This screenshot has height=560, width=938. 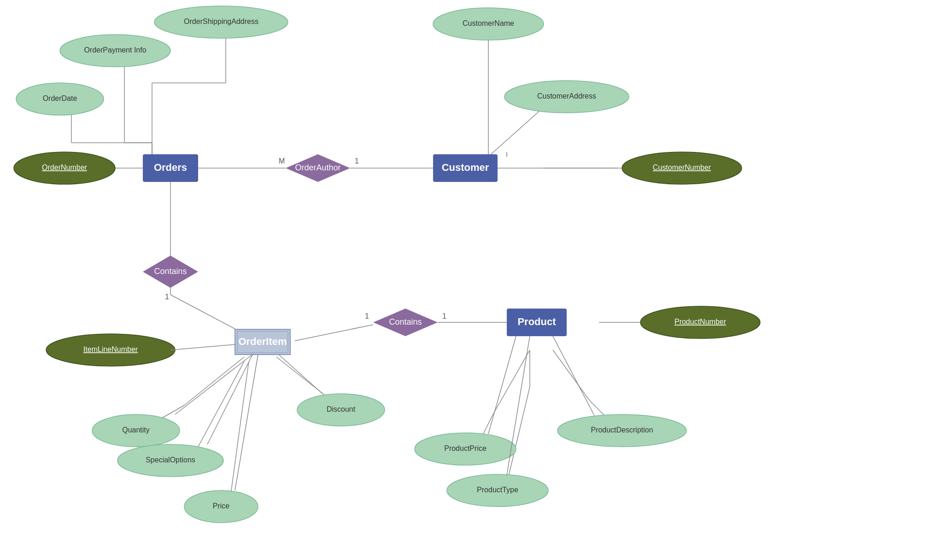 What do you see at coordinates (488, 23) in the screenshot?
I see `customername-label: CustomerName` at bounding box center [488, 23].